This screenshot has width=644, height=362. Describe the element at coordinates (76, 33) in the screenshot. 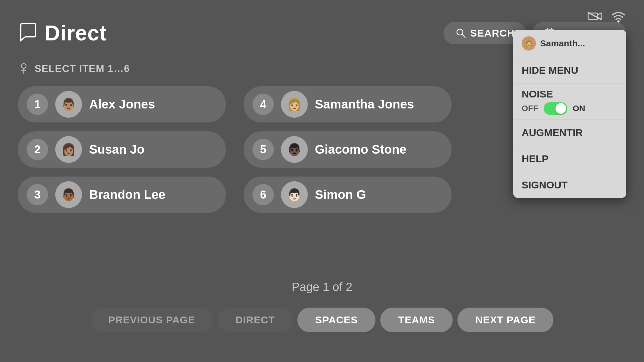

I see `page-title: Direct` at that location.